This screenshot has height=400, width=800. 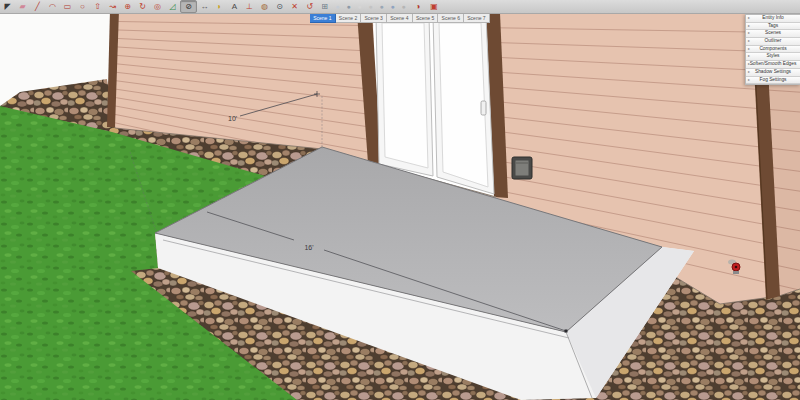 I want to click on tray-item-soften-smooth-edges: ▸Soften/Smooth Edges, so click(x=773, y=65).